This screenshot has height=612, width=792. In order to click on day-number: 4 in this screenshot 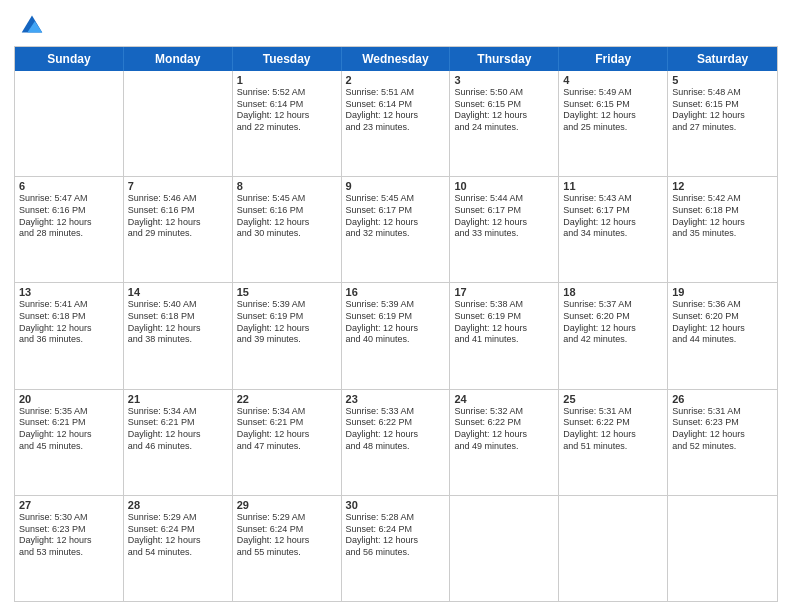, I will do `click(613, 80)`.